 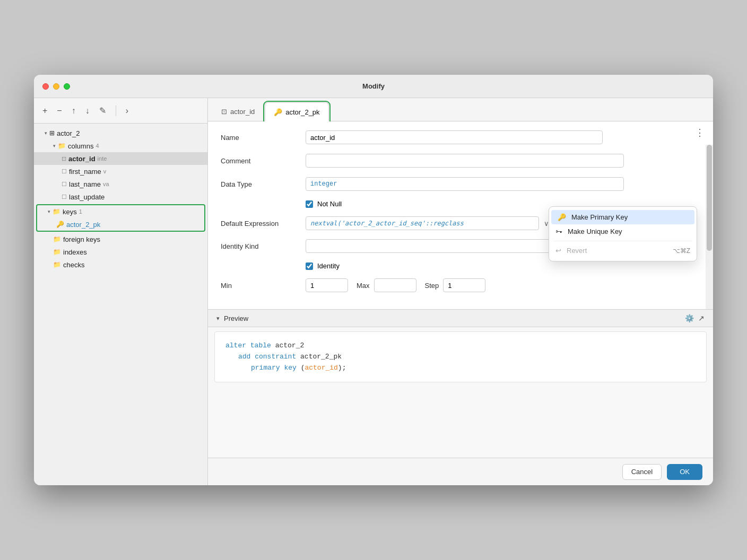 What do you see at coordinates (121, 133) in the screenshot?
I see `sidebar-item-actor2: ▾ ⊞ actor_2` at bounding box center [121, 133].